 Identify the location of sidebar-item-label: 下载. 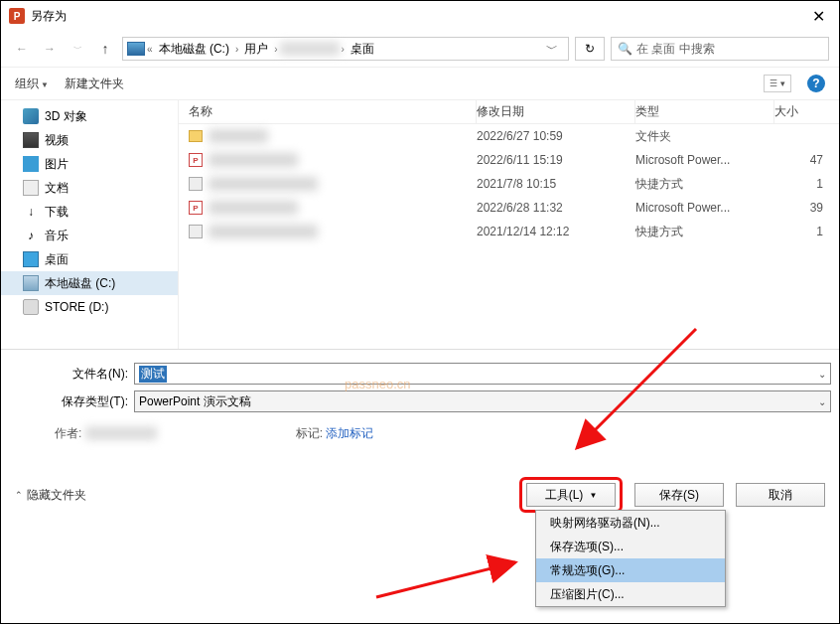
(57, 213).